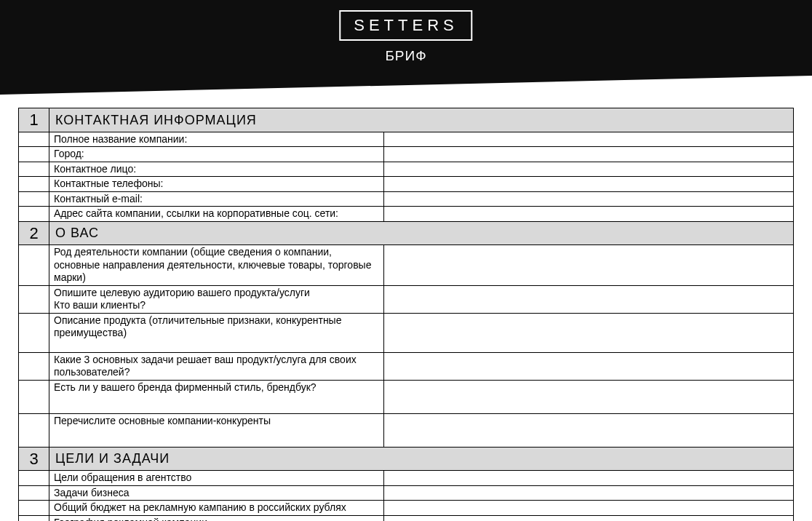  Describe the element at coordinates (406, 25) in the screenshot. I see `brand-logo: SETTERS` at that location.